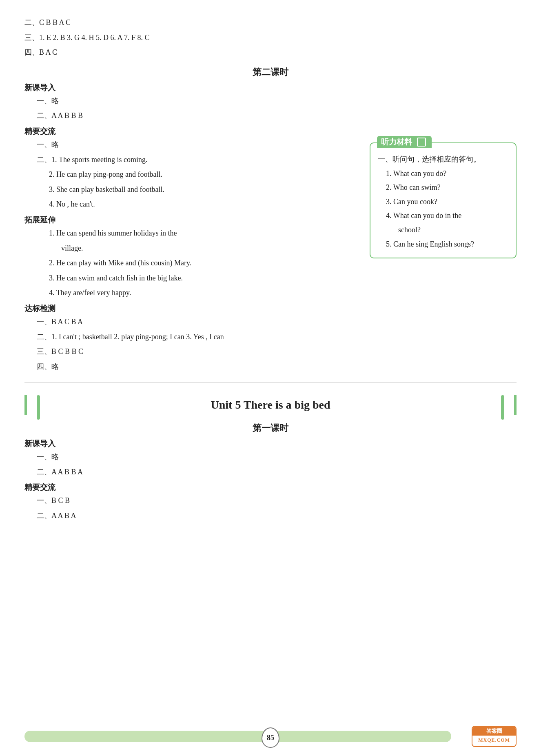  I want to click on jingyao-item4: 3. She can play basketball and football., so click(203, 189).